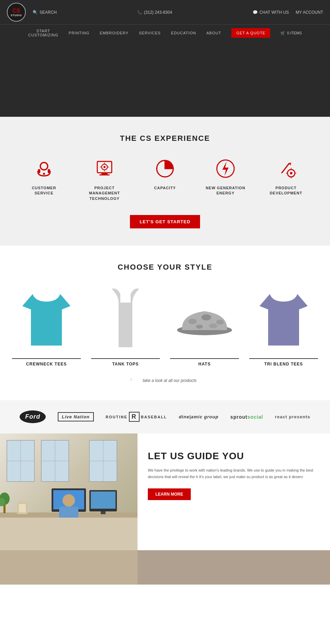 The height and width of the screenshot is (644, 330). I want to click on nav-embroidery: EMBROIDERY, so click(114, 33).